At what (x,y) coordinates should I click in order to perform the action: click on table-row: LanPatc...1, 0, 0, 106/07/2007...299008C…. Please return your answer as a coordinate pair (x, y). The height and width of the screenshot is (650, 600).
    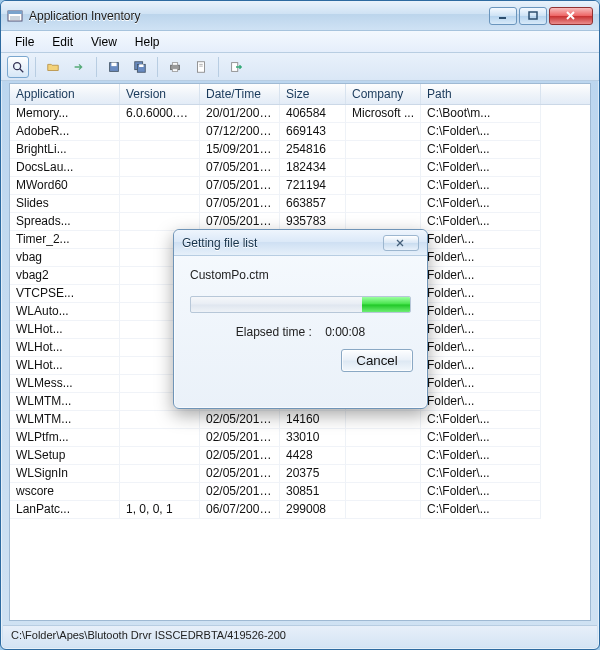
    Looking at the image, I should click on (300, 510).